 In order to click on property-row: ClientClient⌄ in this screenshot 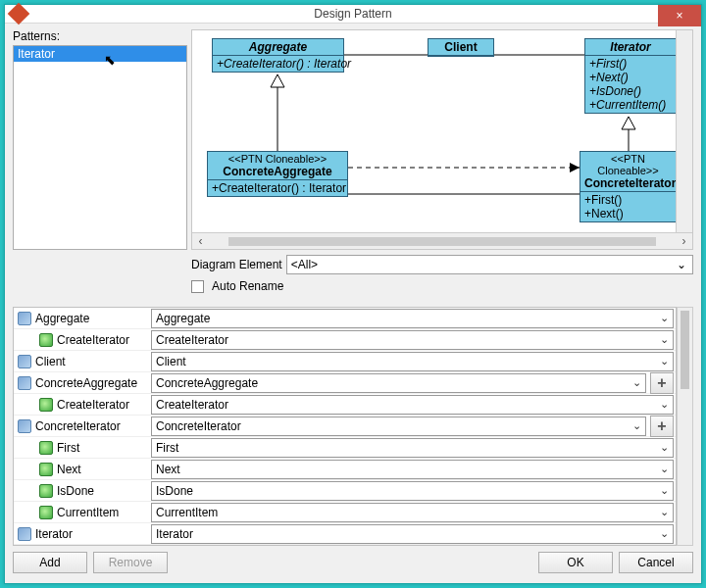, I will do `click(345, 362)`.